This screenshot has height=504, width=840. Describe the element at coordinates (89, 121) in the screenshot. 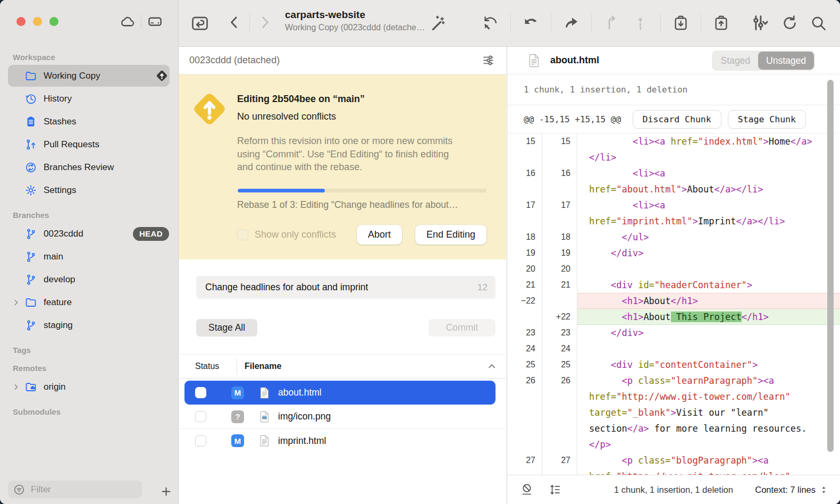

I see `sidebar-item-stashes: Stashes` at that location.